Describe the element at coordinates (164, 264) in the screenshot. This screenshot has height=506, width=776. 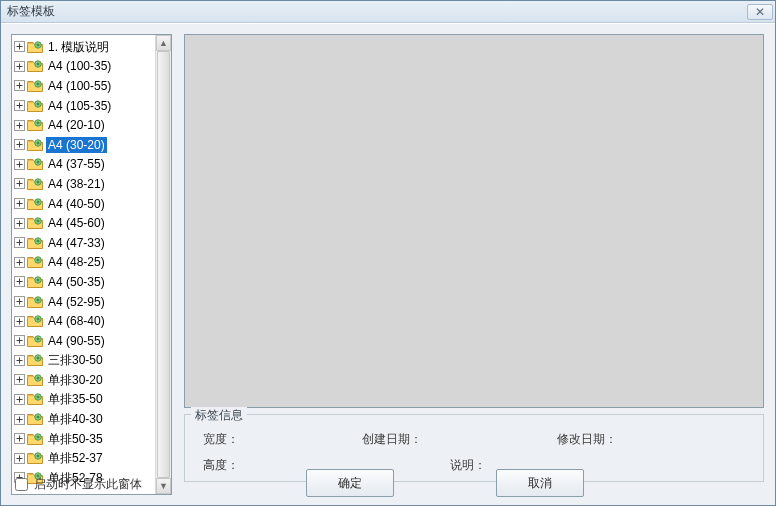
I see `scroll-track` at that location.